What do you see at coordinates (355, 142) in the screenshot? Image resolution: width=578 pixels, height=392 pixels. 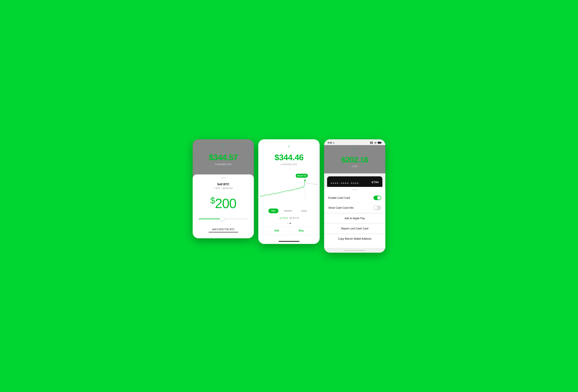 I see `status-bar: 9:43 ► ▌▌` at bounding box center [355, 142].